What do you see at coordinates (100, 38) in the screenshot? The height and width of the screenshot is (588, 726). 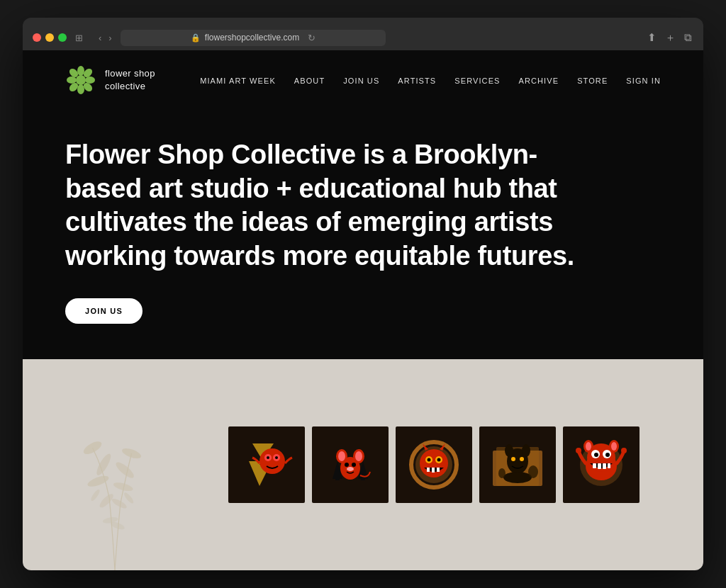 I see `back-button: ‹` at bounding box center [100, 38].